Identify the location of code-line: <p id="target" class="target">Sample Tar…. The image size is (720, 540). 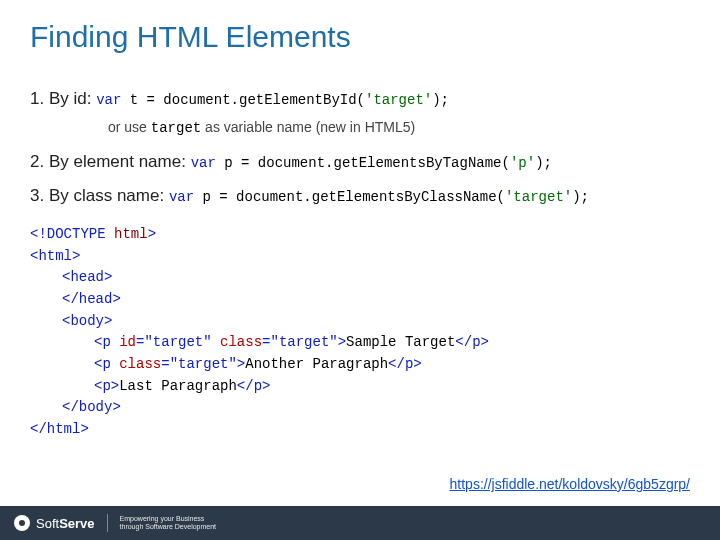
(392, 343).